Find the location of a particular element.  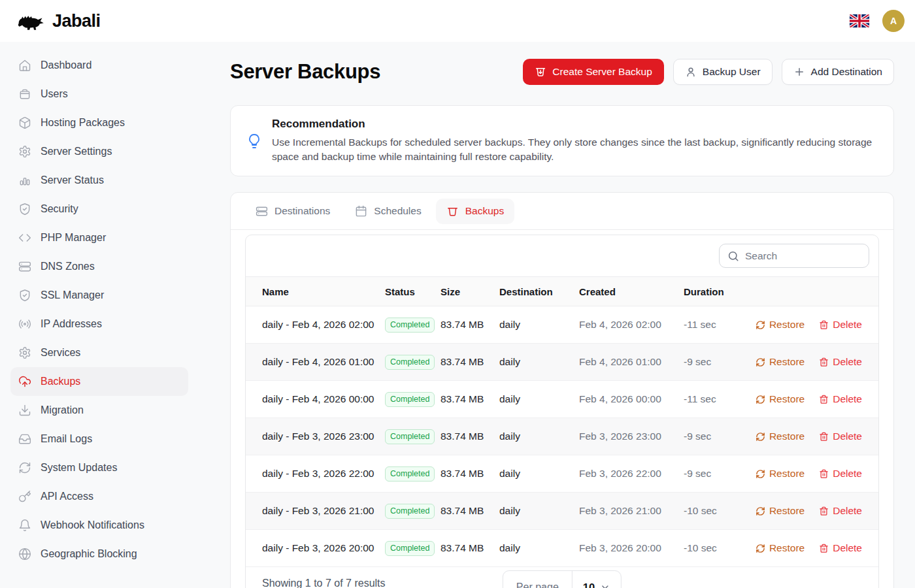

package-icon is located at coordinates (25, 123).